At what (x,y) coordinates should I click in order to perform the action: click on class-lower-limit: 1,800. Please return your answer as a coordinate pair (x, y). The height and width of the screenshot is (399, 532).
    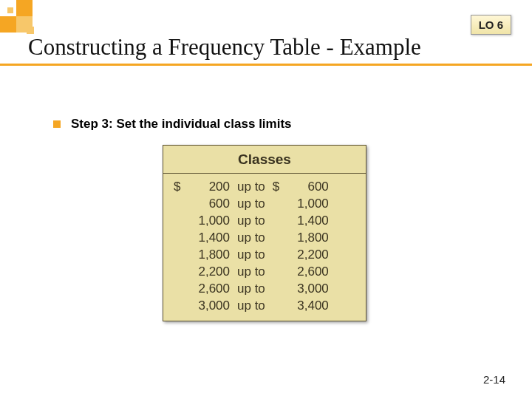
    Looking at the image, I should click on (208, 255).